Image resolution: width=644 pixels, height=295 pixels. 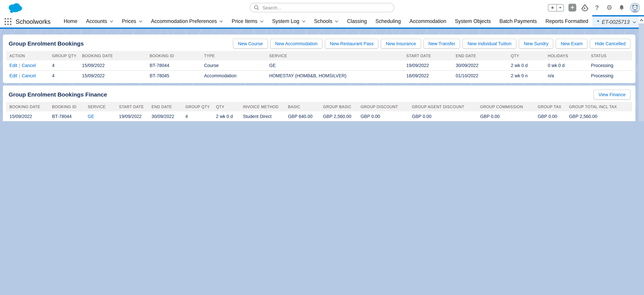 What do you see at coordinates (572, 8) in the screenshot?
I see `global-actions-plus-icon: +` at bounding box center [572, 8].